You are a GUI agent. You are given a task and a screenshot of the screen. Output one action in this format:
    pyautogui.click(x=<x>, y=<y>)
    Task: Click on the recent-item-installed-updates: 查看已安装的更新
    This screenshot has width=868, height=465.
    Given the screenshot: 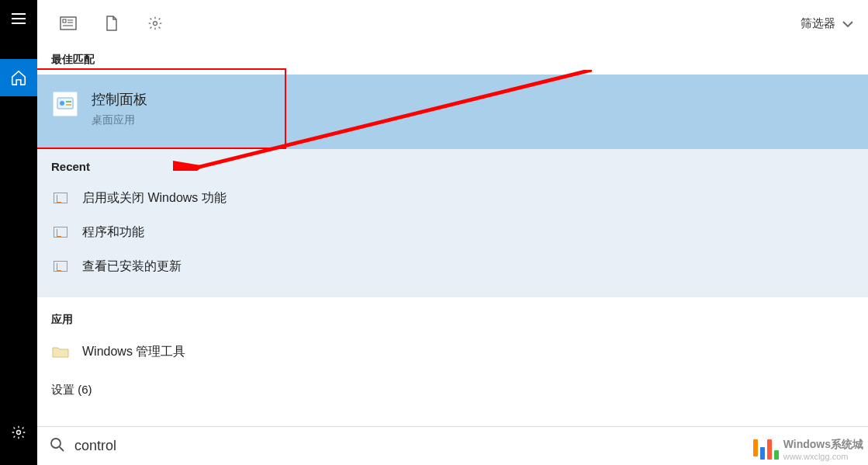 What is the action you would take?
    pyautogui.click(x=453, y=266)
    